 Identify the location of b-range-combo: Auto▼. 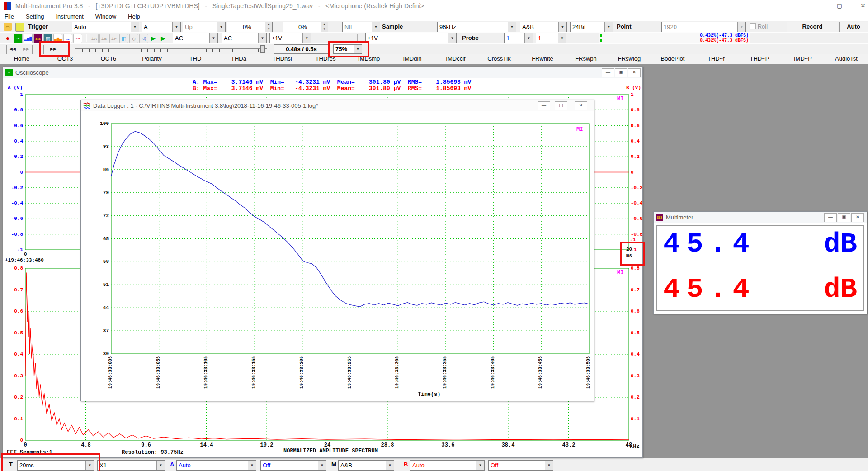
(448, 465).